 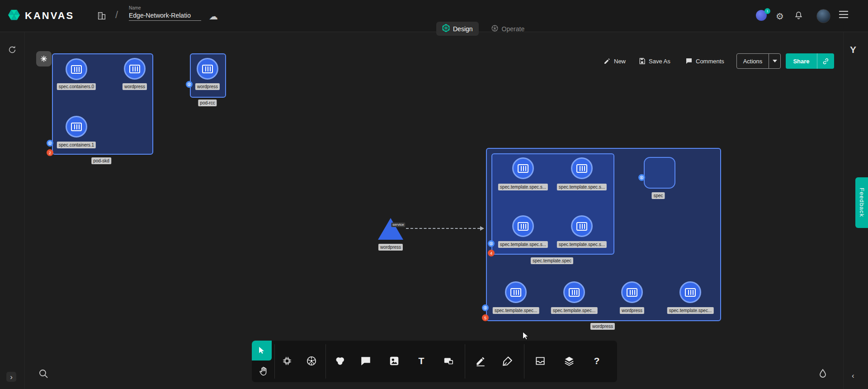 What do you see at coordinates (823, 374) in the screenshot?
I see `ink-theme-button` at bounding box center [823, 374].